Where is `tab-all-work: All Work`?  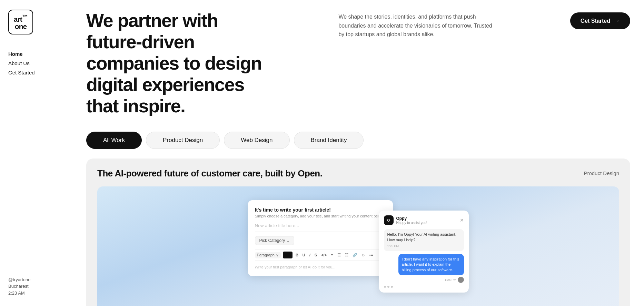
tab-all-work: All Work is located at coordinates (114, 140).